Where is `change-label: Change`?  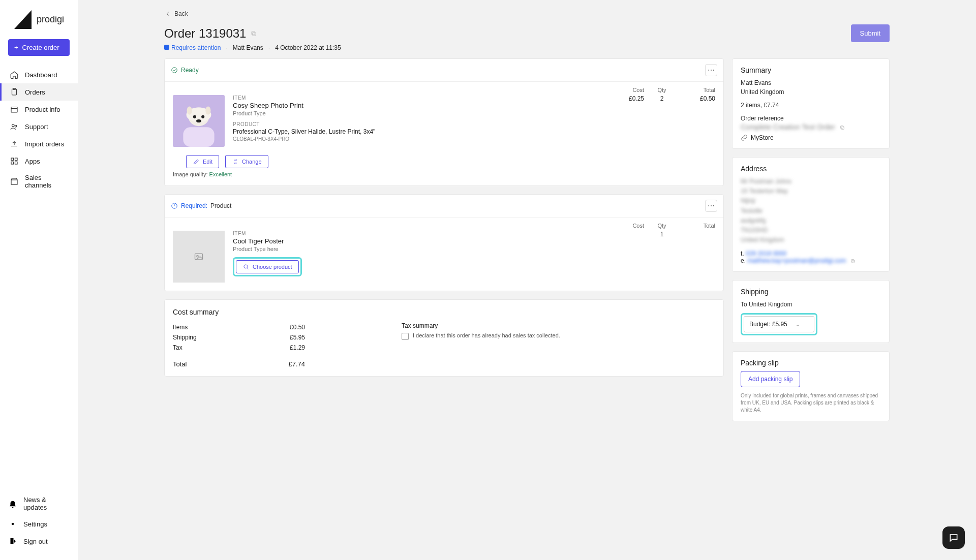
change-label: Change is located at coordinates (252, 162).